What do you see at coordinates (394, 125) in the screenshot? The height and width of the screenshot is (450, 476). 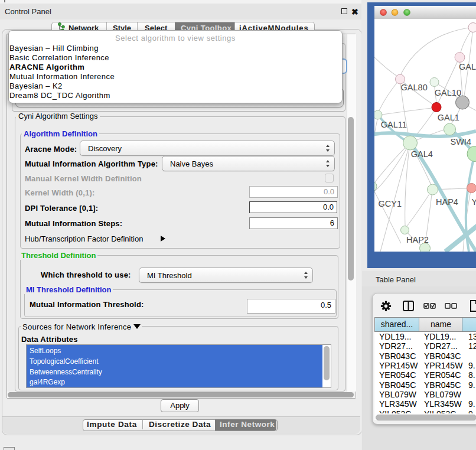 I see `svg-text: GAL11` at bounding box center [394, 125].